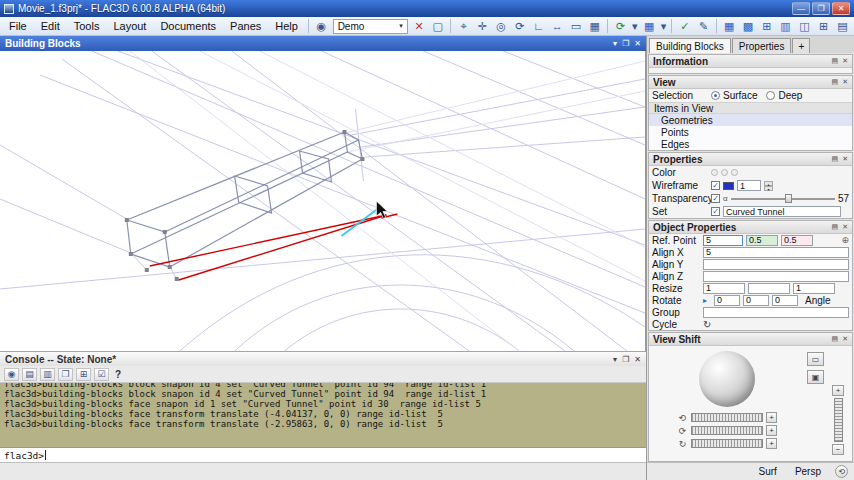  Describe the element at coordinates (845, 82) in the screenshot. I see `view-close-icon: ✕` at that location.